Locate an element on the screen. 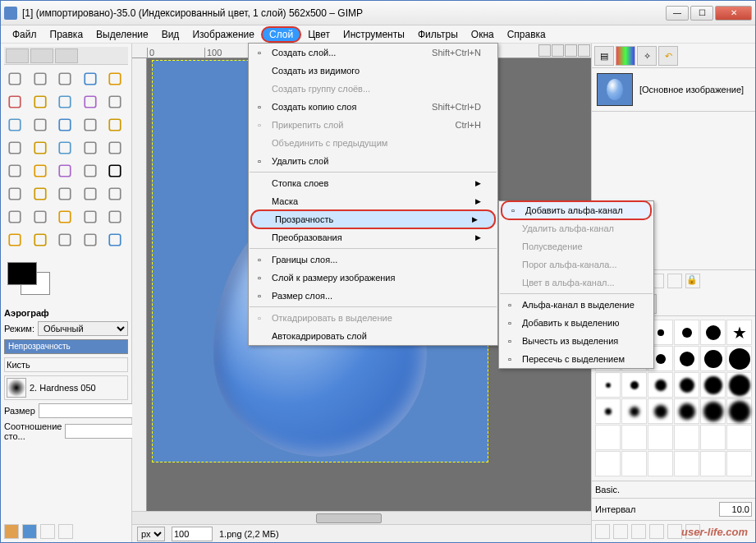 The image size is (756, 543). menu-Инструменты: Инструменты is located at coordinates (374, 35).